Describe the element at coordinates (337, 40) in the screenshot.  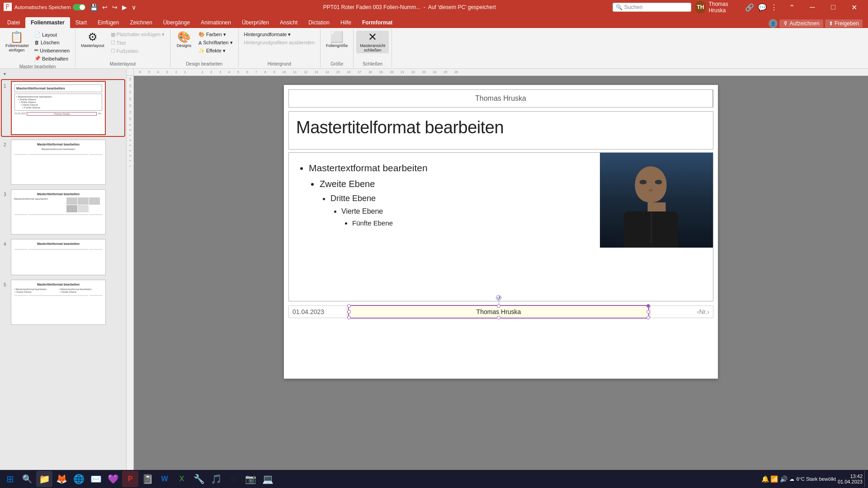
I see `foliengroesse-btn: ⬜ Foliengröße` at that location.